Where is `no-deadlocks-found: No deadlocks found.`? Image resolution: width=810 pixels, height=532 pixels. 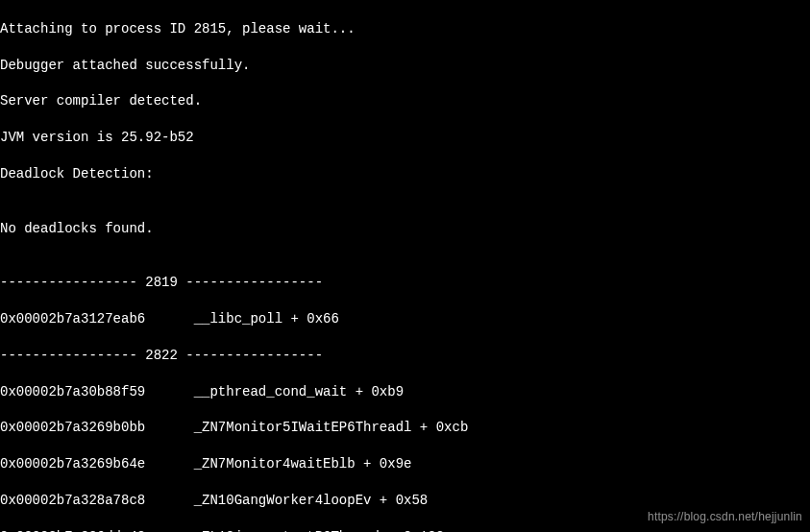
no-deadlocks-found: No deadlocks found. is located at coordinates (405, 229).